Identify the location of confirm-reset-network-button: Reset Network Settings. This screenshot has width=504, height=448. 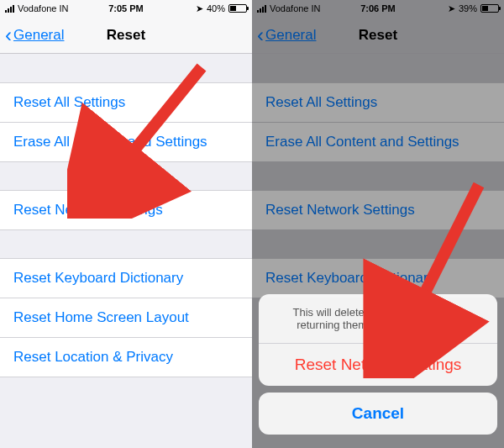
(378, 365).